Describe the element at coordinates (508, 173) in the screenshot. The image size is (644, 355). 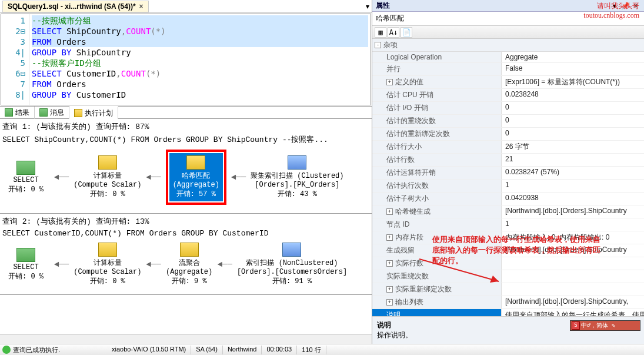
I see `property-row: 估计运算符开销0.0238247 (57%)` at that location.